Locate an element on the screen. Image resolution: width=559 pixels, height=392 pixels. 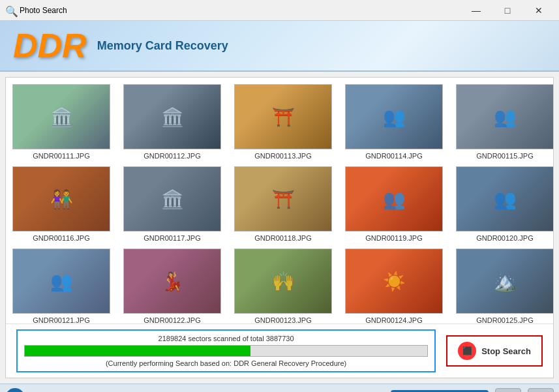
logo-ddr: DDR is located at coordinates (50, 46).